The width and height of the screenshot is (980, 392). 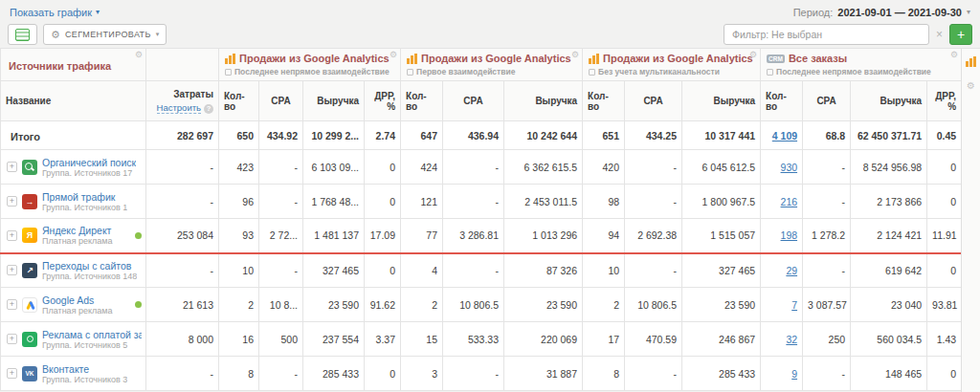 What do you see at coordinates (84, 197) in the screenshot?
I see `source-name-link: Прямой трафик` at bounding box center [84, 197].